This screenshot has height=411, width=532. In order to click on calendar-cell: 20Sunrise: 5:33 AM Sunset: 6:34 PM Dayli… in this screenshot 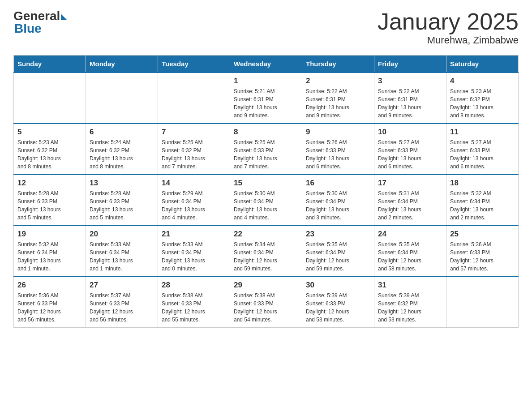, I will do `click(122, 251)`.